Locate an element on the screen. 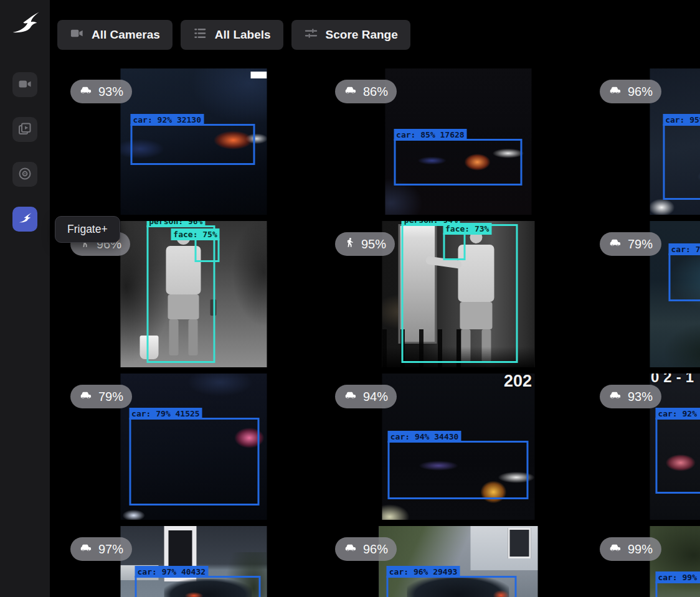  detection-card: 96% car: 96% 29493 is located at coordinates (458, 562).